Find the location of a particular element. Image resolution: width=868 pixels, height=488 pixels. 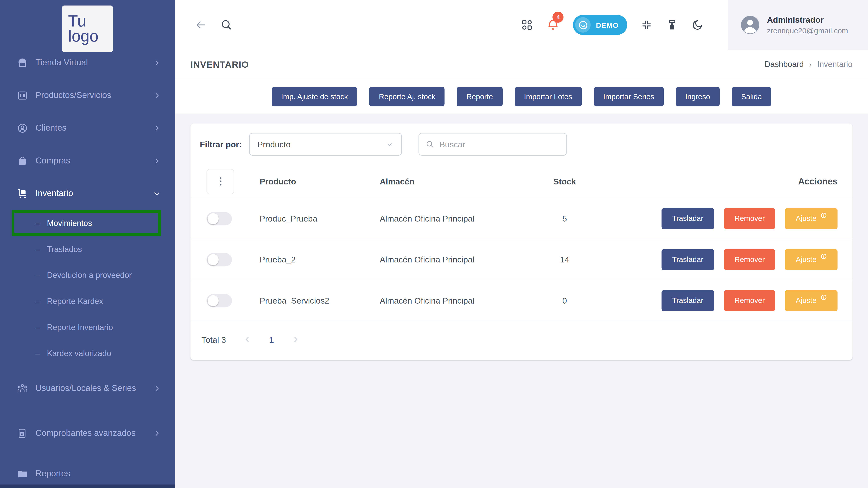

page-header: INVENTARIO Dashboard › Inventario is located at coordinates (522, 65).